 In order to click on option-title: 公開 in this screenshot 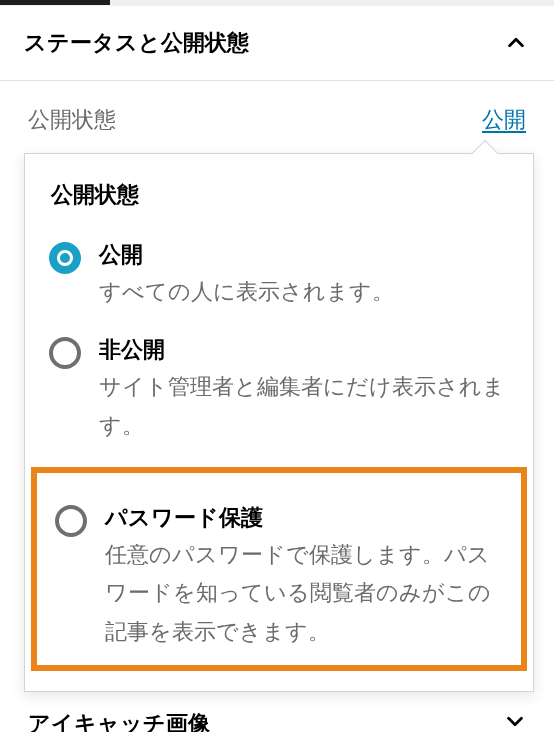, I will do `click(302, 256)`.